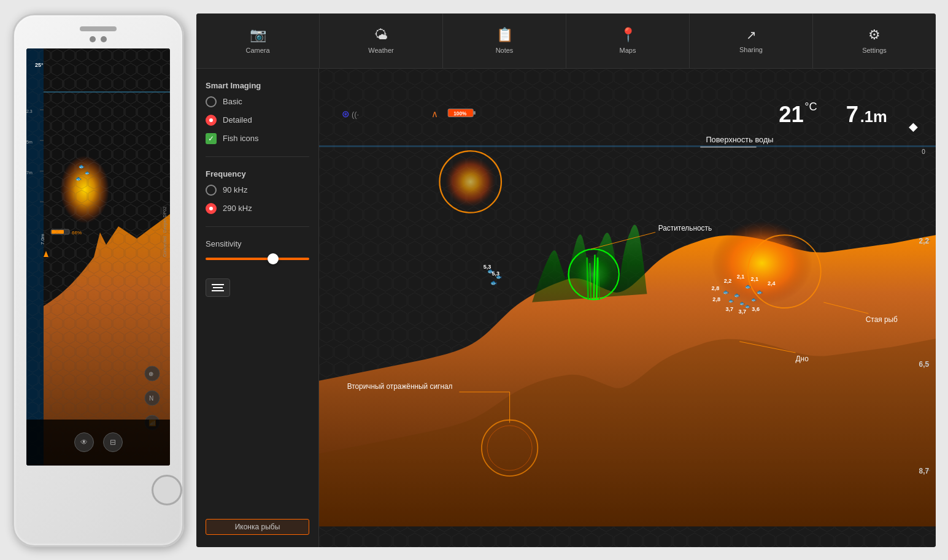 The width and height of the screenshot is (948, 560). I want to click on notes-icon: 📋, so click(504, 35).